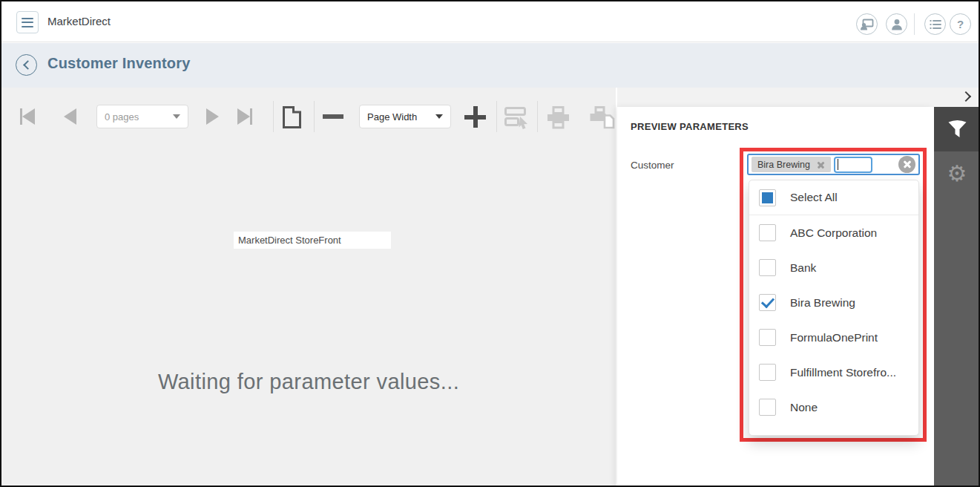 The width and height of the screenshot is (980, 487). I want to click on option-abc-corporation: ABC Corporation, so click(834, 233).